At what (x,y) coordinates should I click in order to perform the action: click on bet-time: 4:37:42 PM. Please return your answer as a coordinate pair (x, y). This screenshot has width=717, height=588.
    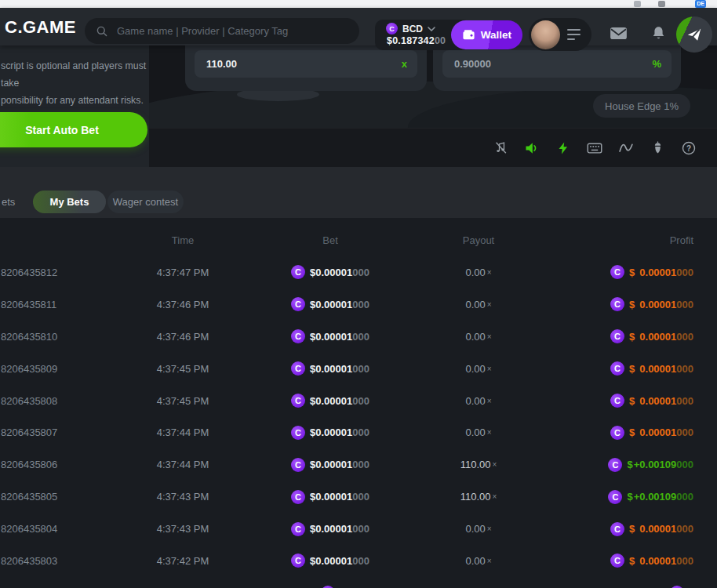
    Looking at the image, I should click on (183, 561).